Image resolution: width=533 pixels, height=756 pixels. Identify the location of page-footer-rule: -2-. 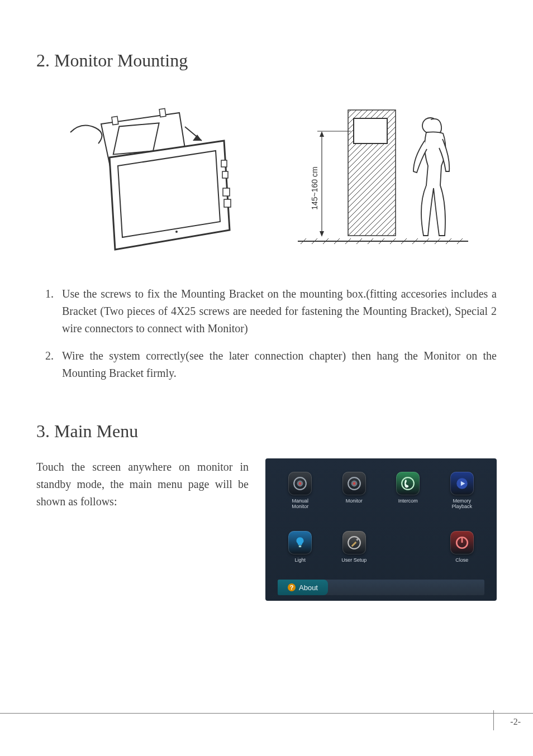
(266, 720).